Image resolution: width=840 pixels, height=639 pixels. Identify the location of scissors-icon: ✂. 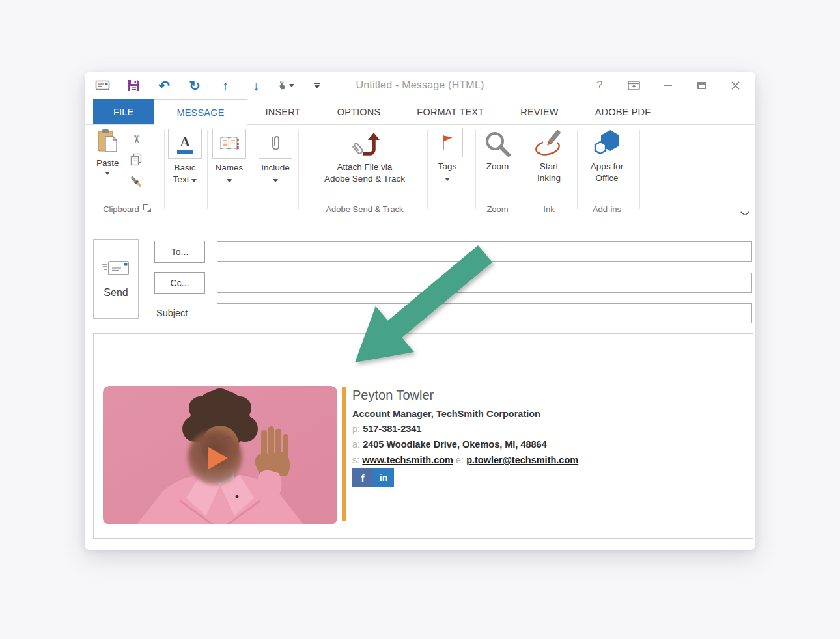
(137, 139).